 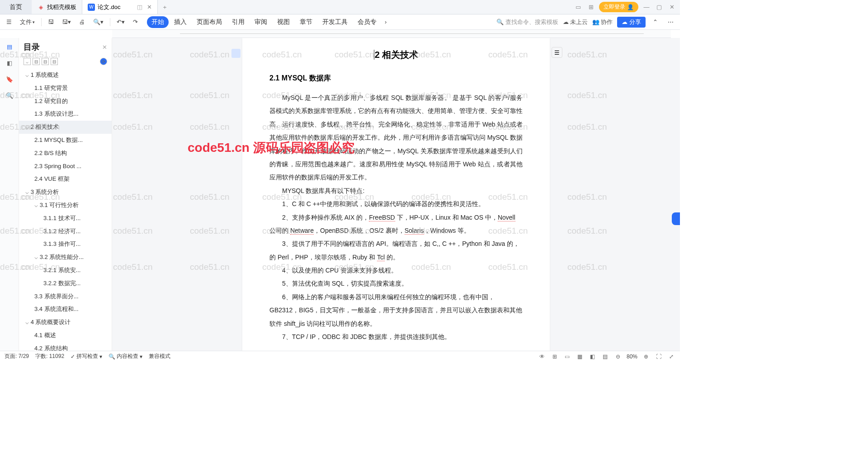 I want to click on ribbon-layout: 页面布局, so click(x=209, y=22).